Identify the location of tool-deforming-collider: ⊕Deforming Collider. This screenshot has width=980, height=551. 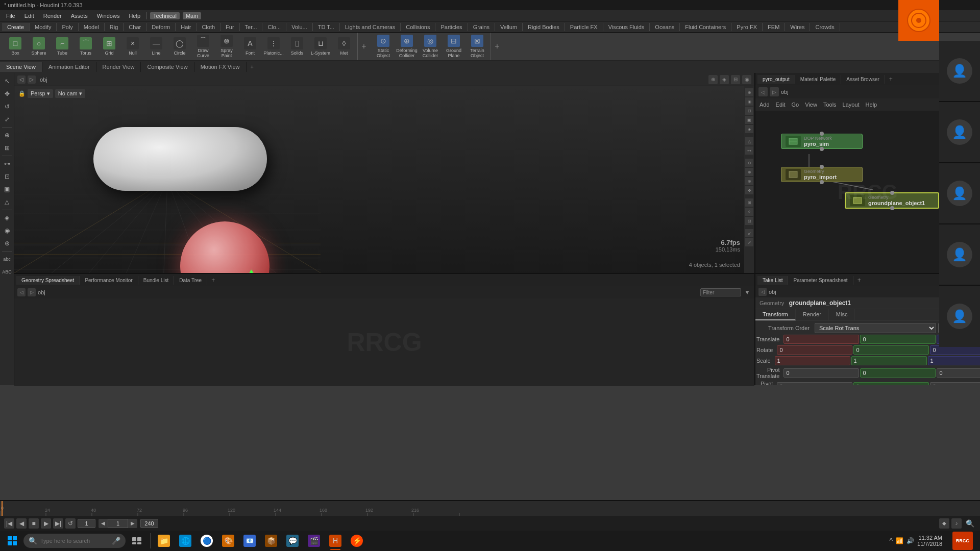
(407, 46).